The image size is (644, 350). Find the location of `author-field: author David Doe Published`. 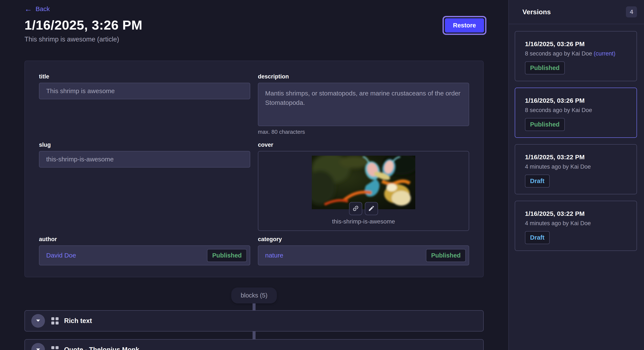

author-field: author David Doe Published is located at coordinates (144, 251).